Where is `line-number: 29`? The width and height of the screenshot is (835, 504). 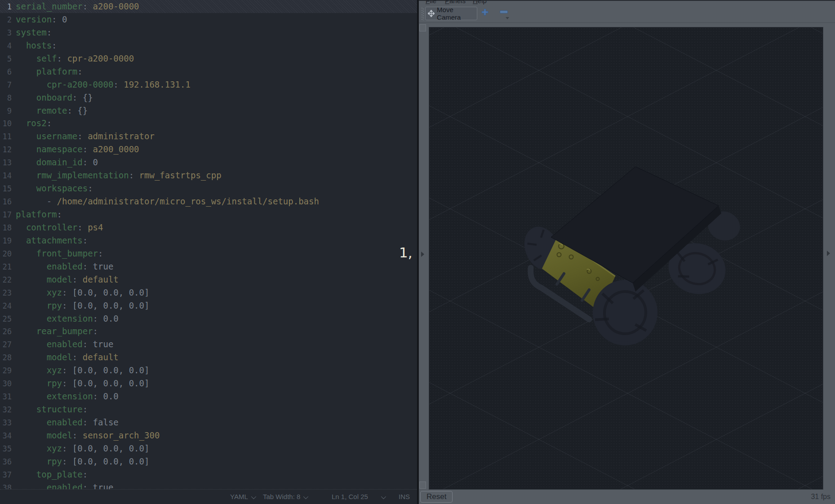
line-number: 29 is located at coordinates (8, 371).